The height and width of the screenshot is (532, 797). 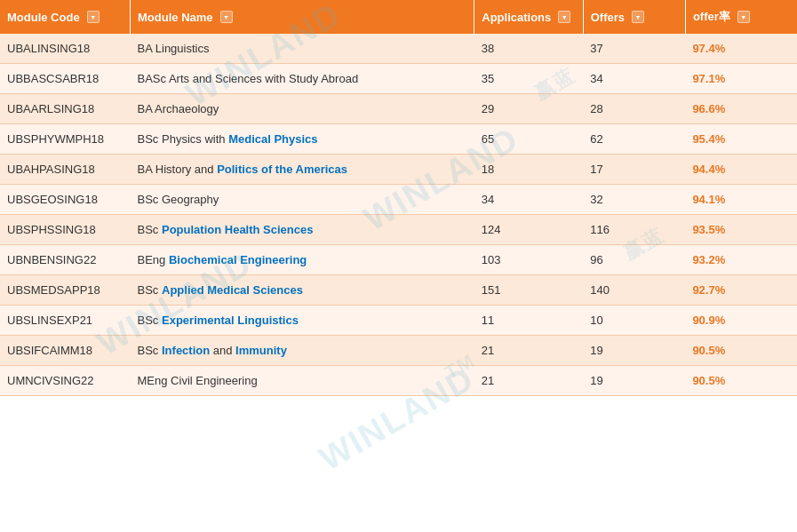 I want to click on cell-code: UBSGEOSING18, so click(x=66, y=200).